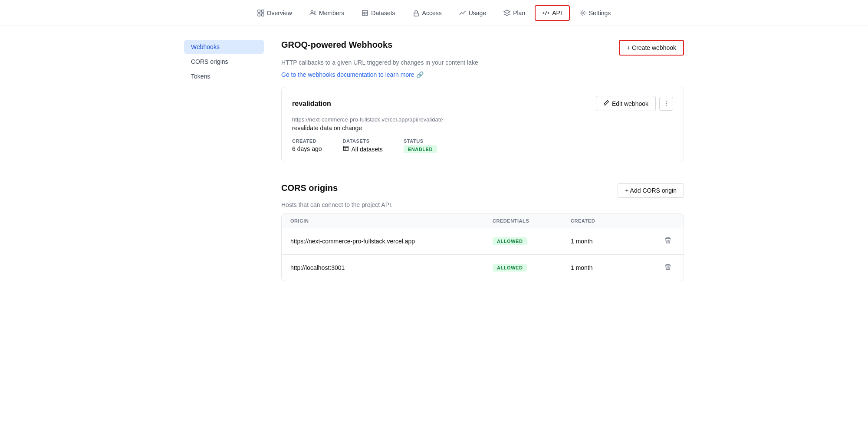  What do you see at coordinates (483, 146) in the screenshot?
I see `webhook-meta: CREATED 6 days ago DATASETS` at bounding box center [483, 146].